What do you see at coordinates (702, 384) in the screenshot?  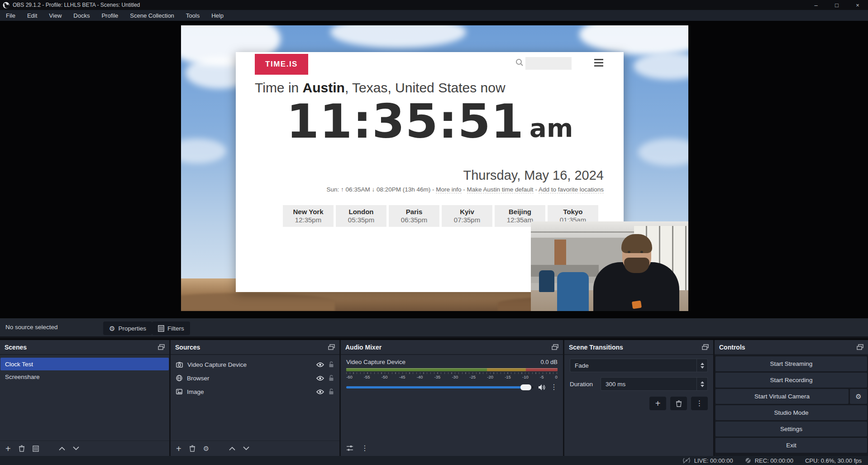 I see `duration-spin-arrows` at bounding box center [702, 384].